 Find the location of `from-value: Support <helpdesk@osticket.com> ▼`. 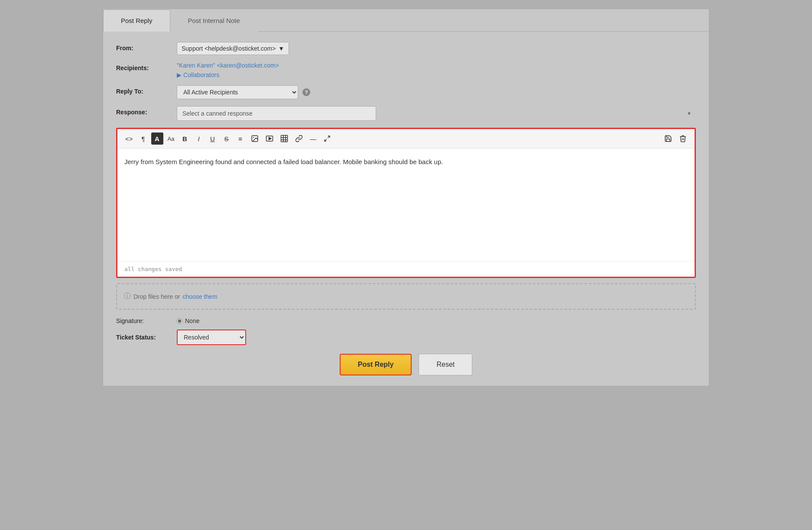

from-value: Support <helpdesk@osticket.com> ▼ is located at coordinates (436, 48).